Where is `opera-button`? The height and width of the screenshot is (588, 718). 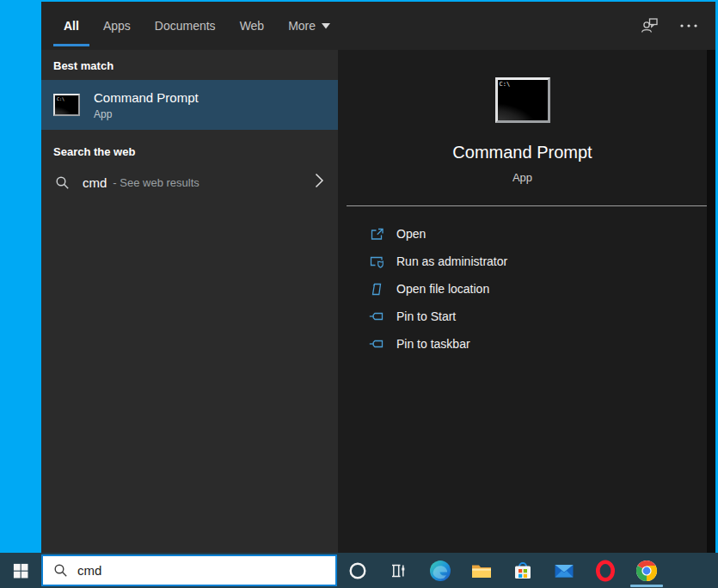
opera-button is located at coordinates (605, 571).